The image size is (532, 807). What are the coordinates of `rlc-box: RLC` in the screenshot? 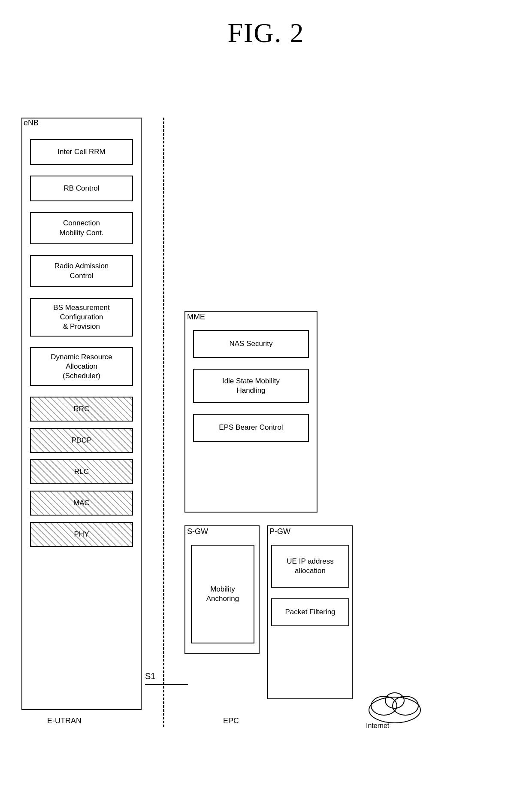 It's located at (82, 472).